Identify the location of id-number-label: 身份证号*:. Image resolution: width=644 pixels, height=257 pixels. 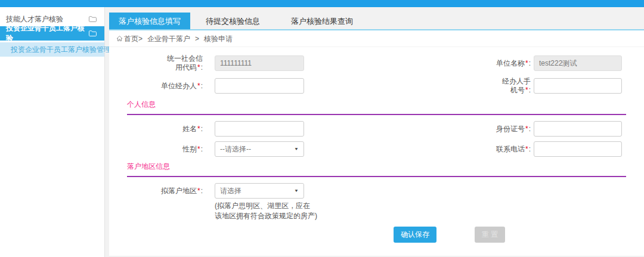
(417, 129).